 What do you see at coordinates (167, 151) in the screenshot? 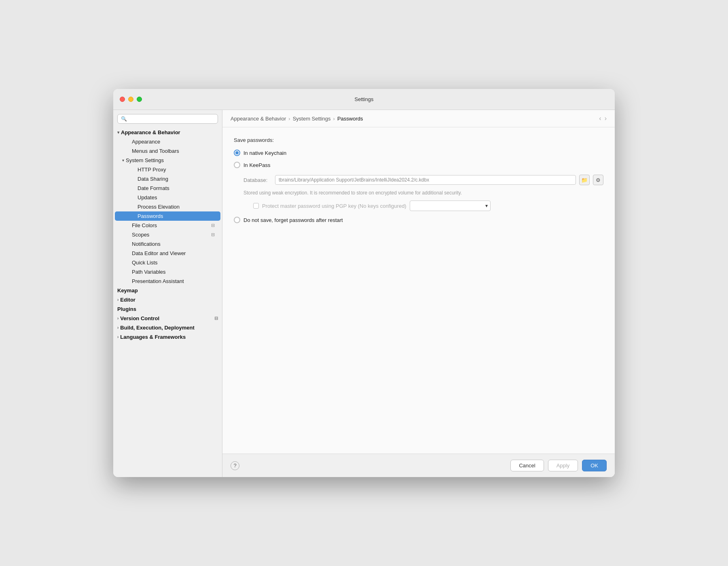
I see `sidebar-item-menus-toolbars: Menus and Toolbars` at bounding box center [167, 151].